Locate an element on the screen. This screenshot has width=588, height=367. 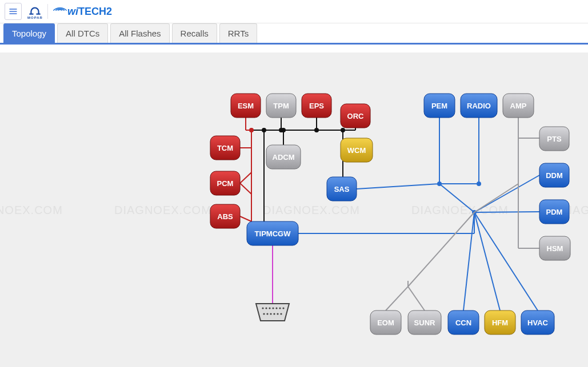
ecu-node-ccn: CCN is located at coordinates (463, 322).